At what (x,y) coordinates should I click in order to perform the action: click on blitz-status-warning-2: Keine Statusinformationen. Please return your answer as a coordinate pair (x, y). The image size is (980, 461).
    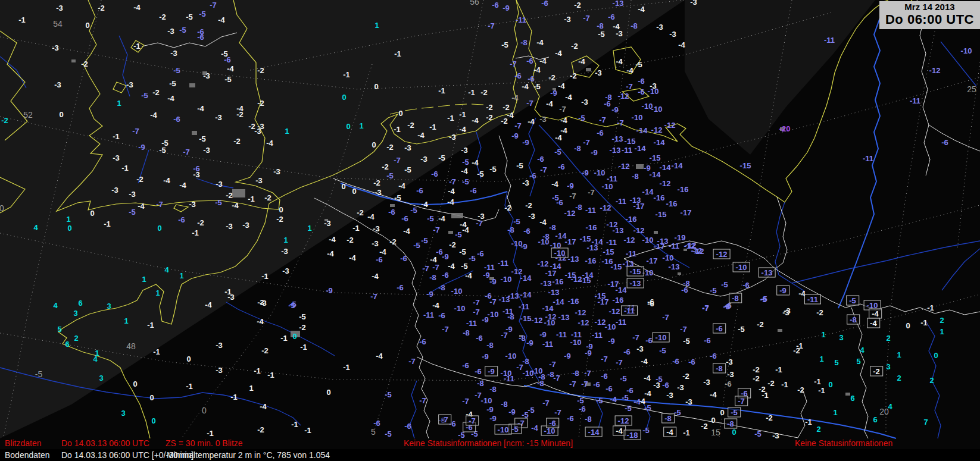
    Looking at the image, I should click on (844, 443).